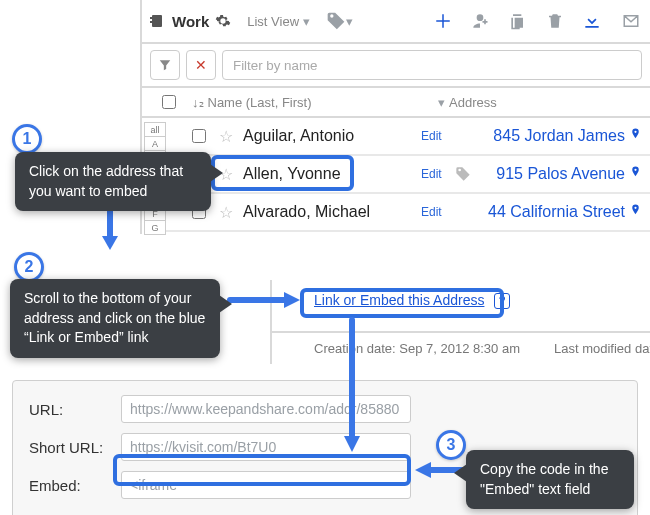  What do you see at coordinates (155, 130) in the screenshot?
I see `letter-all: all` at bounding box center [155, 130].